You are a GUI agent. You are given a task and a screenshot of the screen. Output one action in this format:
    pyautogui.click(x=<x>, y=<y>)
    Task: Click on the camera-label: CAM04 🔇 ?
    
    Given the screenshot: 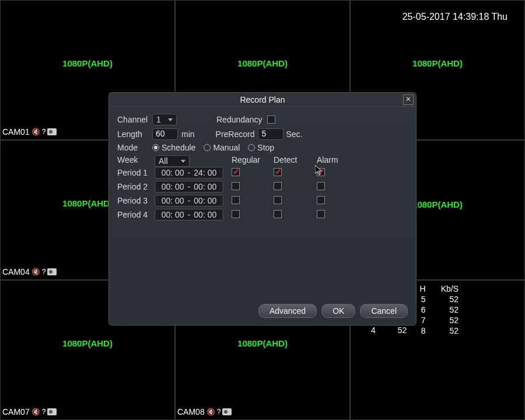 What is the action you would take?
    pyautogui.click(x=29, y=272)
    